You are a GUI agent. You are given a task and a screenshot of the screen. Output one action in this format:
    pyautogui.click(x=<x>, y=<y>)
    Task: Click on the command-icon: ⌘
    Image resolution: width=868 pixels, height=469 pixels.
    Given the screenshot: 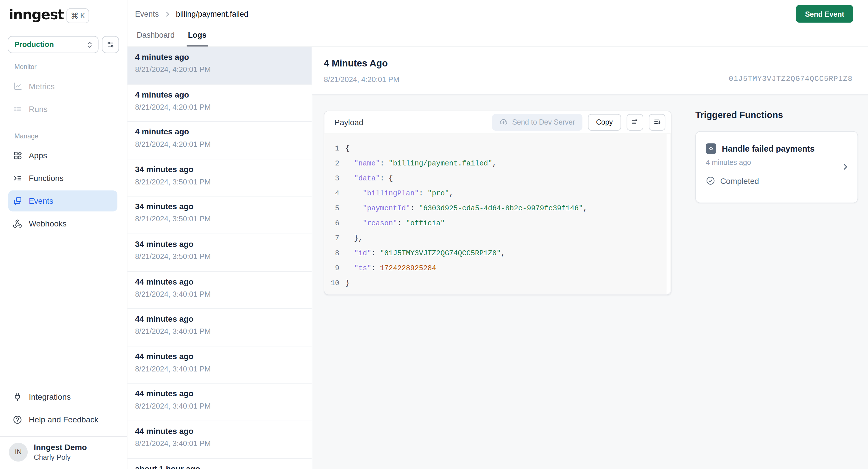 What is the action you would take?
    pyautogui.click(x=74, y=15)
    